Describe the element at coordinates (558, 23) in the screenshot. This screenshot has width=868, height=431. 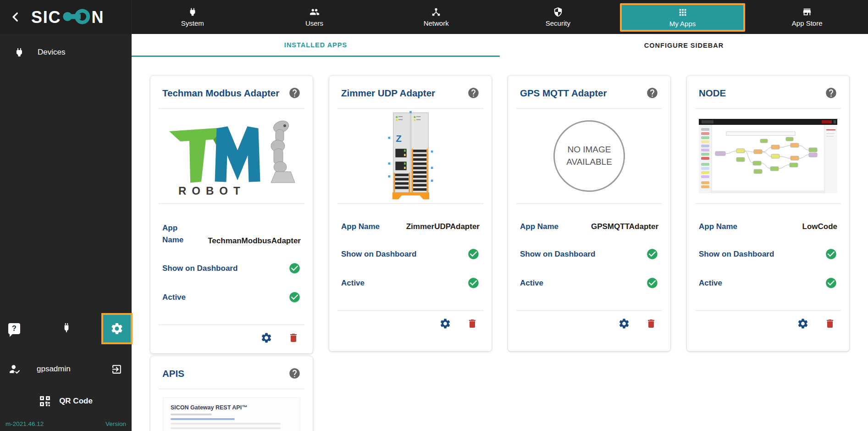
I see `nav-label: Security` at that location.